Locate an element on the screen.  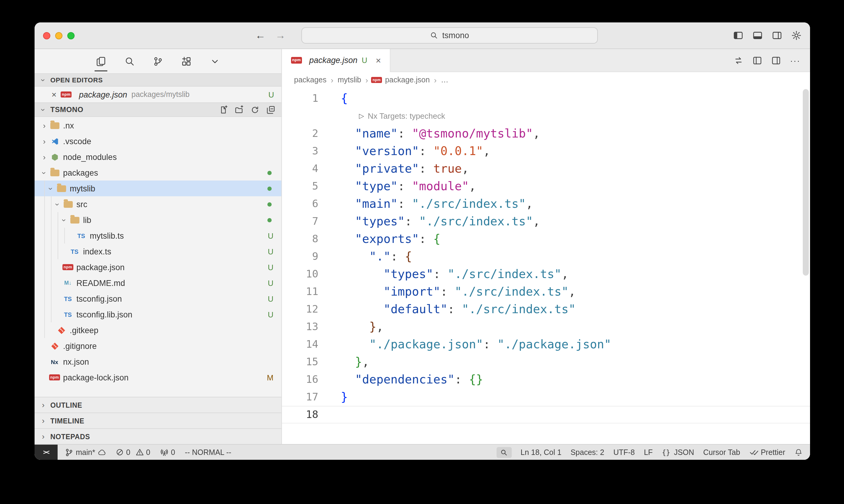
tree-item-nx.json: Nxnx.json is located at coordinates (158, 362).